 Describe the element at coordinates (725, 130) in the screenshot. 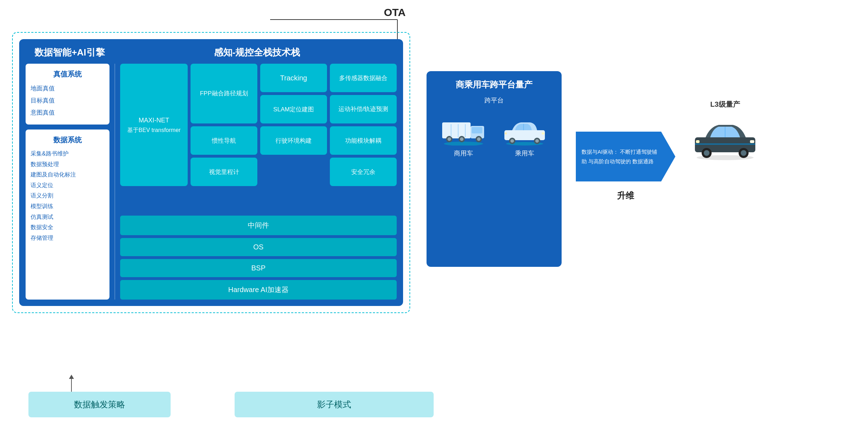

I see `l3-section: L3级量产` at that location.